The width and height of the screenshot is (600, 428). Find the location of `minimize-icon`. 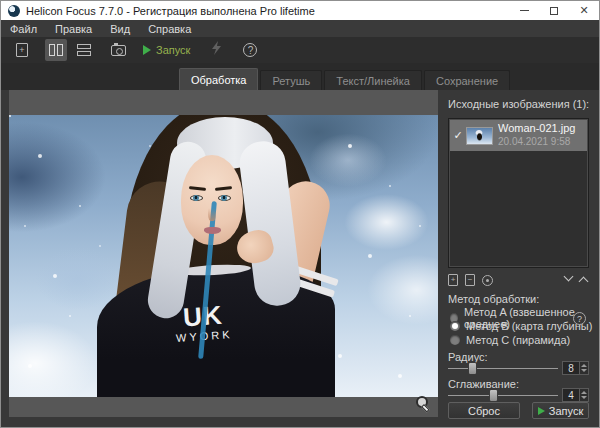

minimize-icon is located at coordinates (524, 10).